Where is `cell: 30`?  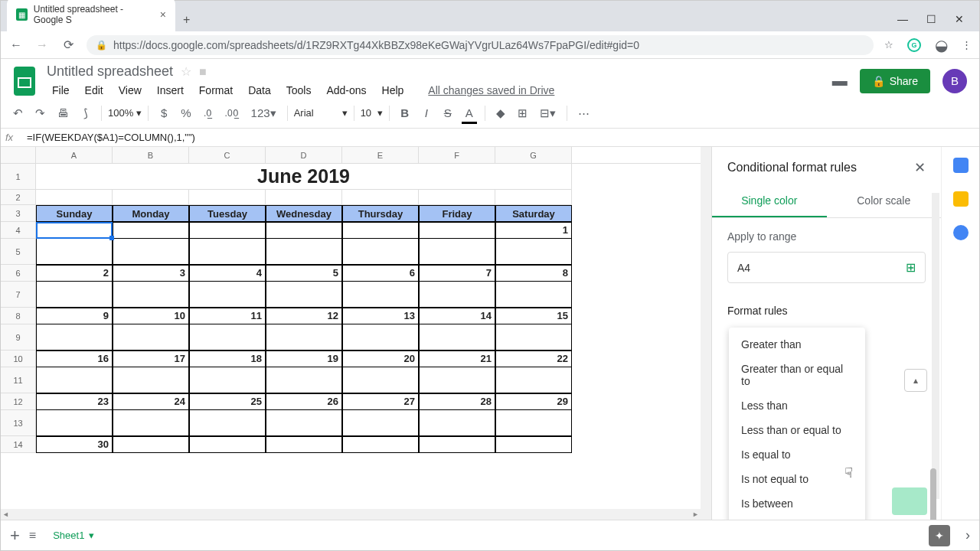
cell: 30 is located at coordinates (74, 445).